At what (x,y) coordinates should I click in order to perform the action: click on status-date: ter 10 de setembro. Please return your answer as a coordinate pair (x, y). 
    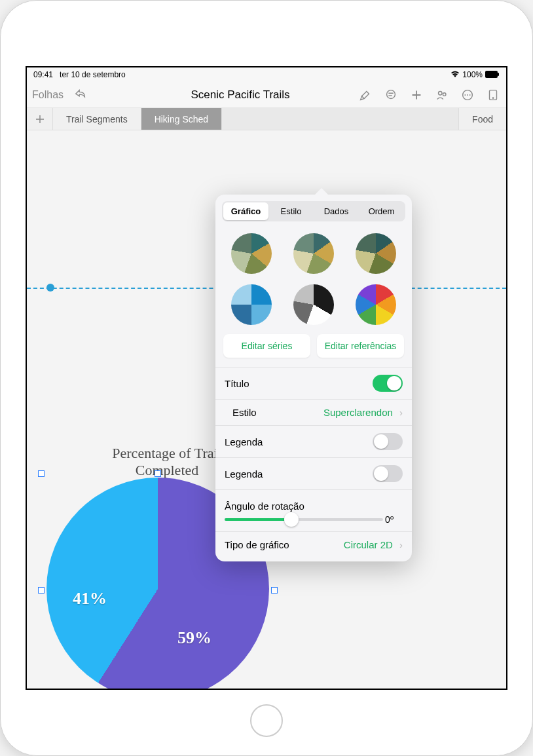
    Looking at the image, I should click on (93, 75).